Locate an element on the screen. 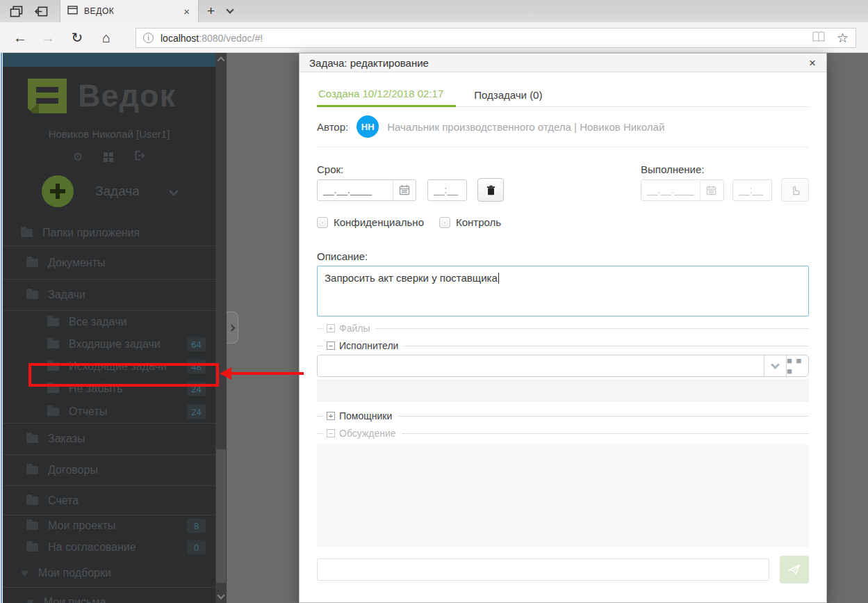 The height and width of the screenshot is (603, 868). tab-close-icon: × is located at coordinates (186, 11).